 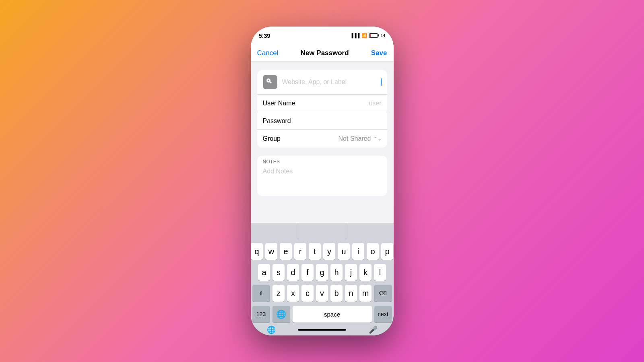 What do you see at coordinates (322, 293) in the screenshot?
I see `key-v: v` at bounding box center [322, 293].